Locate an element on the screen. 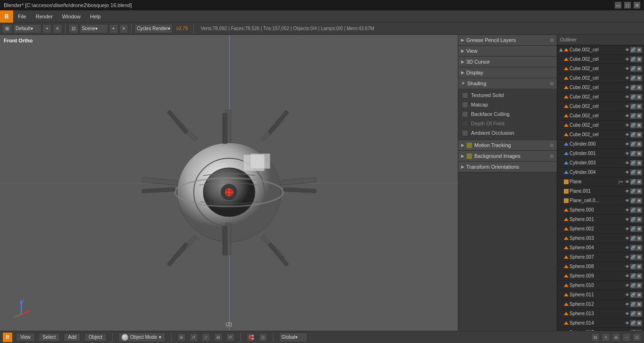 The width and height of the screenshot is (644, 343). object-button: Object is located at coordinates (95, 337).